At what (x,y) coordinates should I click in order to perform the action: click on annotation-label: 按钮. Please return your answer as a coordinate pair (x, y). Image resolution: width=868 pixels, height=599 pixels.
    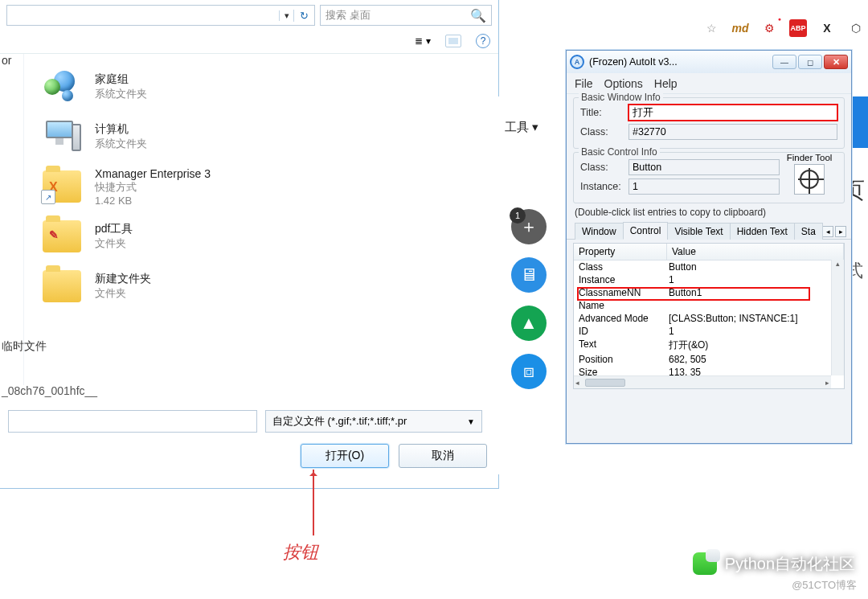
    Looking at the image, I should click on (301, 552).